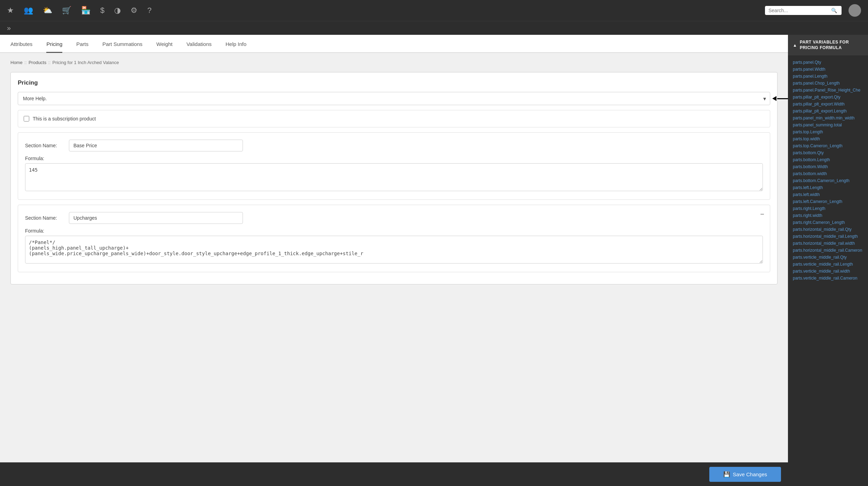 This screenshot has height=486, width=868. Describe the element at coordinates (828, 90) in the screenshot. I see `sidebar-var: parts.panel.Panel_Rise_Height_Che` at that location.